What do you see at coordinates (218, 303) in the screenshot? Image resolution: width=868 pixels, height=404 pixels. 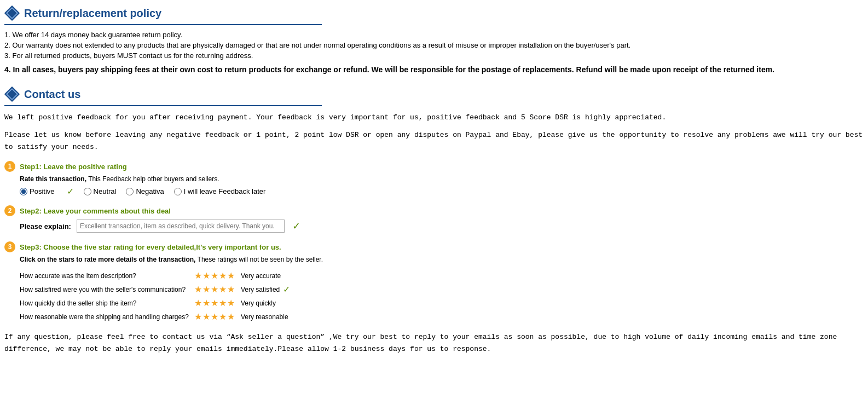 I see `rating-stars-3: ★★★★★` at bounding box center [218, 303].